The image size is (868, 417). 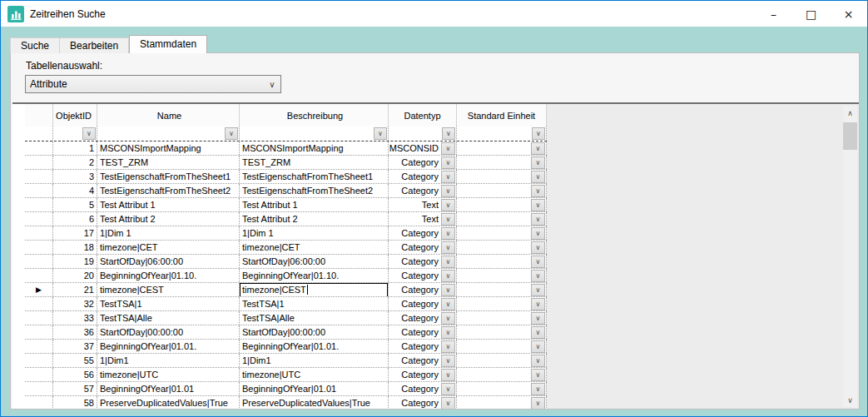 I want to click on close-button: ×, so click(x=849, y=13).